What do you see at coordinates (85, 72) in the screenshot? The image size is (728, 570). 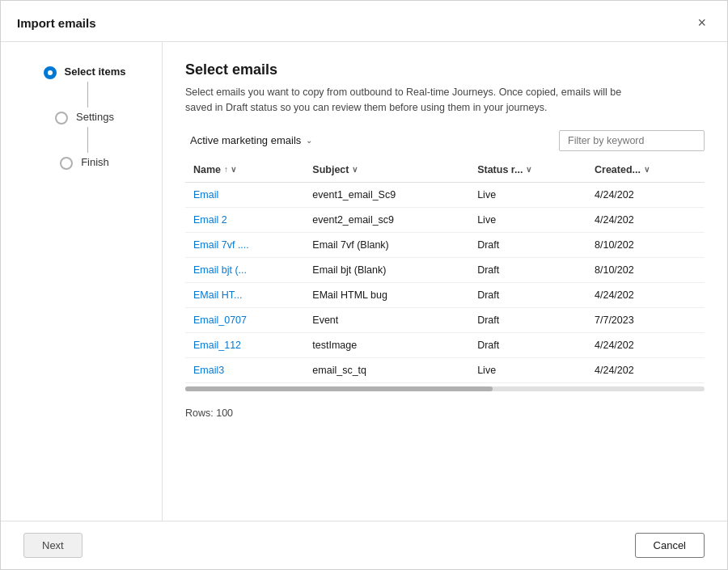 I see `step-row-1: Select items` at bounding box center [85, 72].